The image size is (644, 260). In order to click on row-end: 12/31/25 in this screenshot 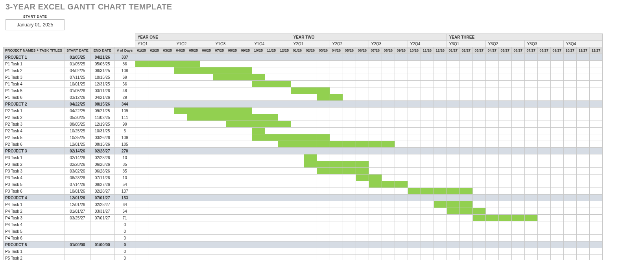, I will do `click(102, 84)`.